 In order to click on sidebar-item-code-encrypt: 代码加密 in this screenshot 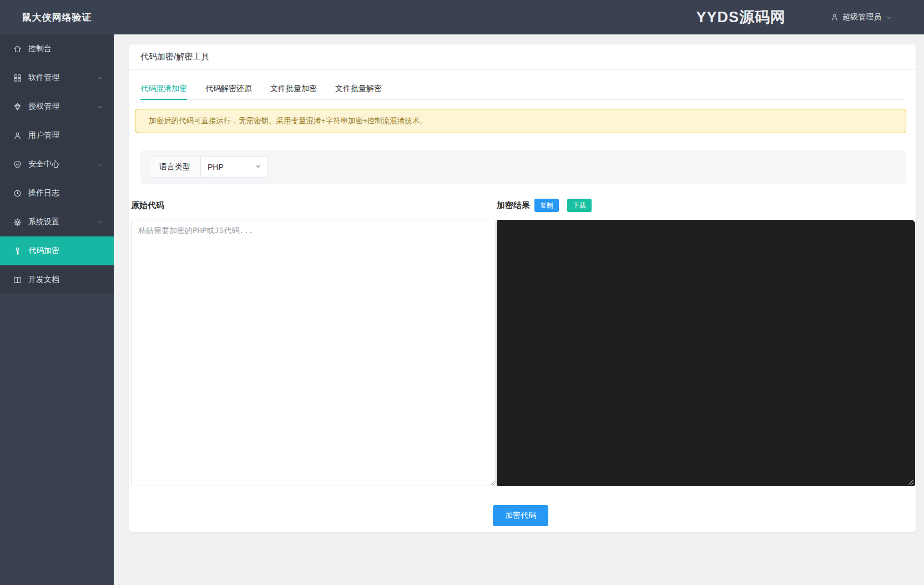, I will do `click(57, 251)`.